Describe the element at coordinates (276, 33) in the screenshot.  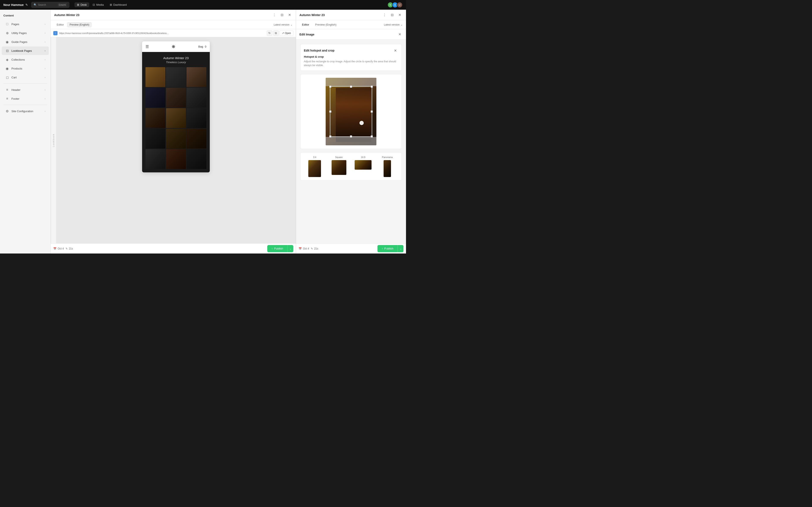
I see `copy-url-button: ⧉` at that location.